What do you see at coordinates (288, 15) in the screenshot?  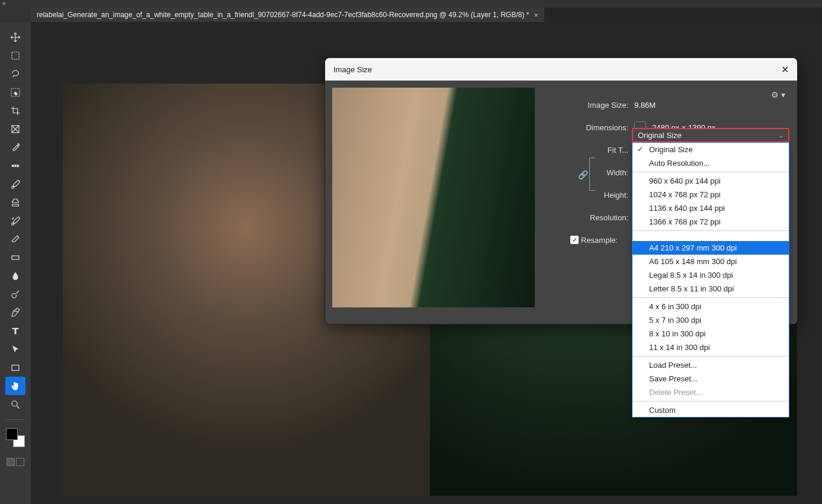 I see `document-tab: relabelai_Generate_an_image_of_a_white_e…` at bounding box center [288, 15].